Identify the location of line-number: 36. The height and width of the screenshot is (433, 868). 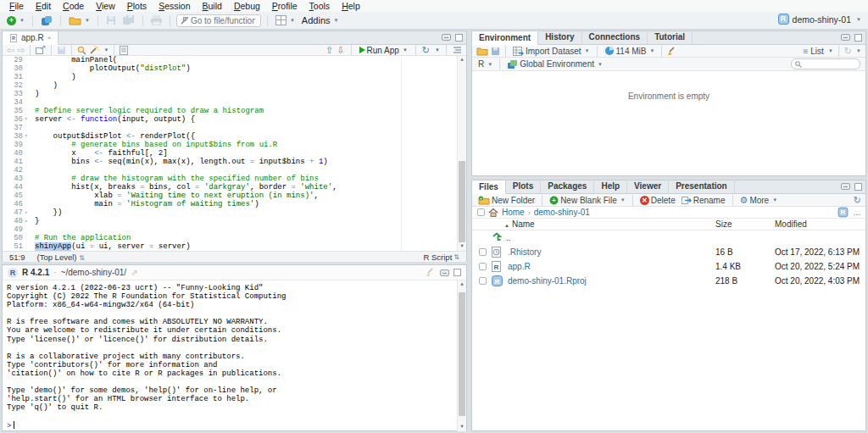
(14, 119).